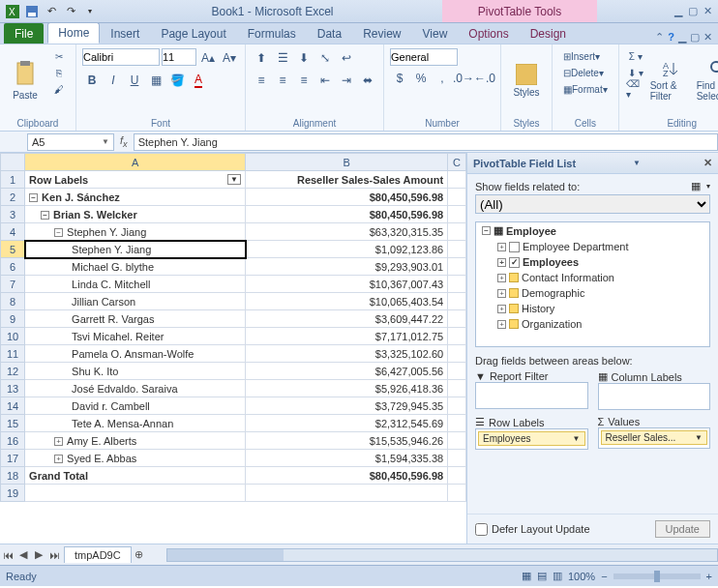 The height and width of the screenshot is (588, 718). Describe the element at coordinates (346, 58) in the screenshot. I see `wrap-text-icon: ↩` at that location.